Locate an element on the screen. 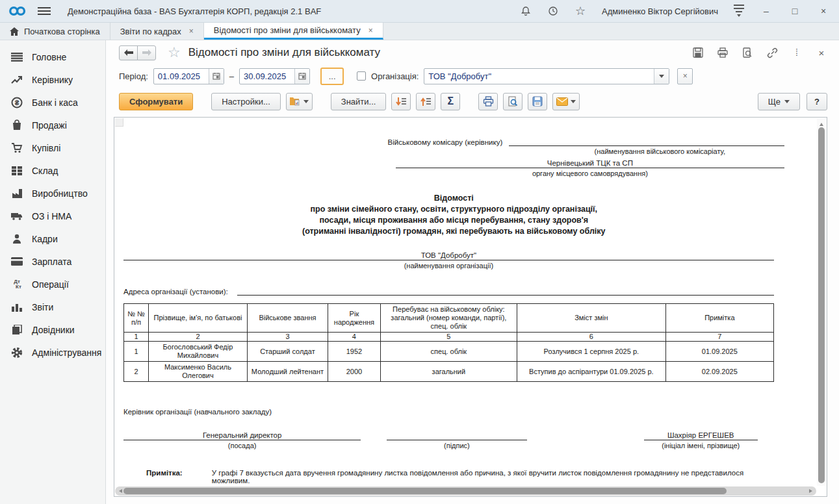  sort-descending-button is located at coordinates (401, 101).